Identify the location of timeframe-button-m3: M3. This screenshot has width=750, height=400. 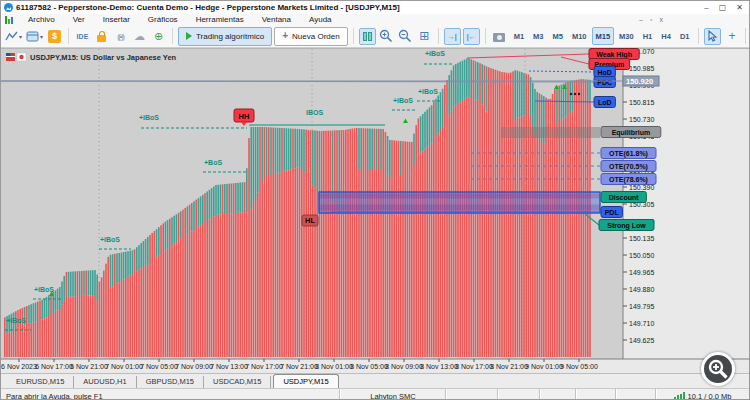
(538, 36).